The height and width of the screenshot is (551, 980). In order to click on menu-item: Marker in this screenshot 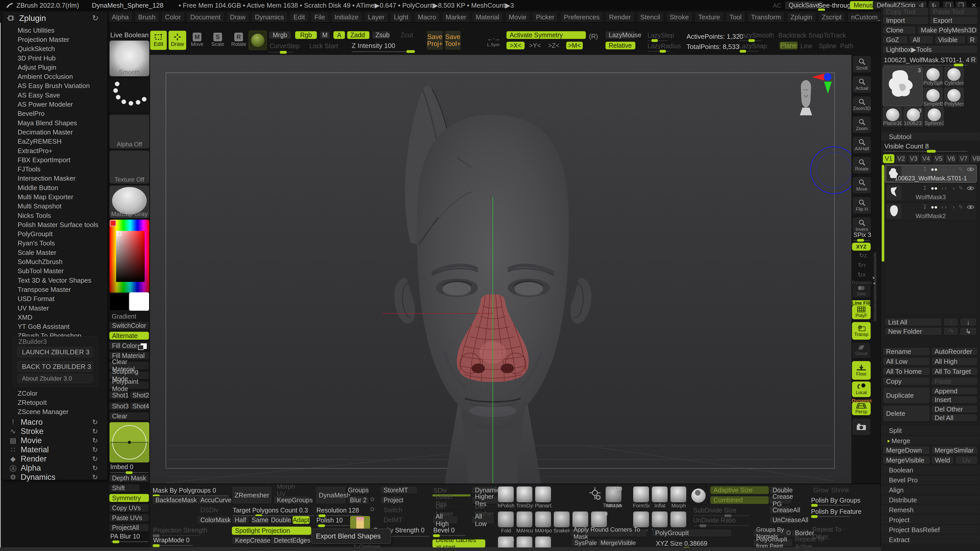, I will do `click(456, 17)`.